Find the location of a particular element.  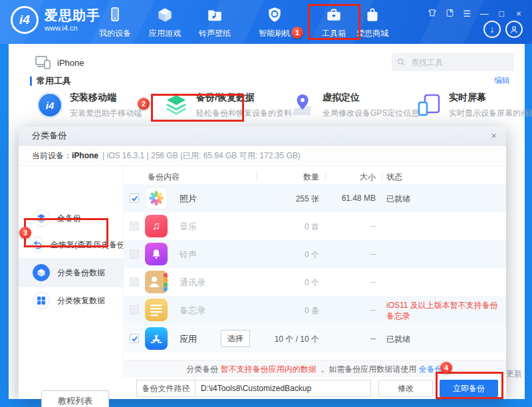

checkbox-ringtones is located at coordinates (134, 254).